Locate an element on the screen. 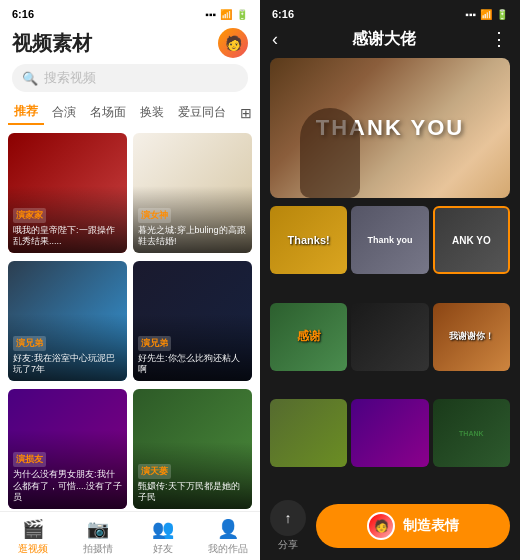 The width and height of the screenshot is (520, 560). video-card-6: 演天蒌 甄嬛传:天下万民都是她的子民 is located at coordinates (192, 449).